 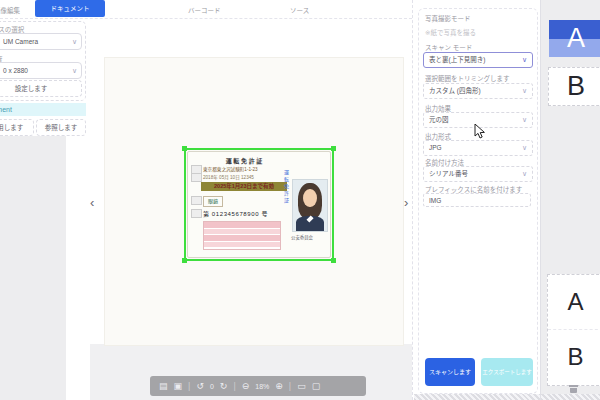 What do you see at coordinates (450, 372) in the screenshot?
I see `scan-button: スキャンします` at bounding box center [450, 372].